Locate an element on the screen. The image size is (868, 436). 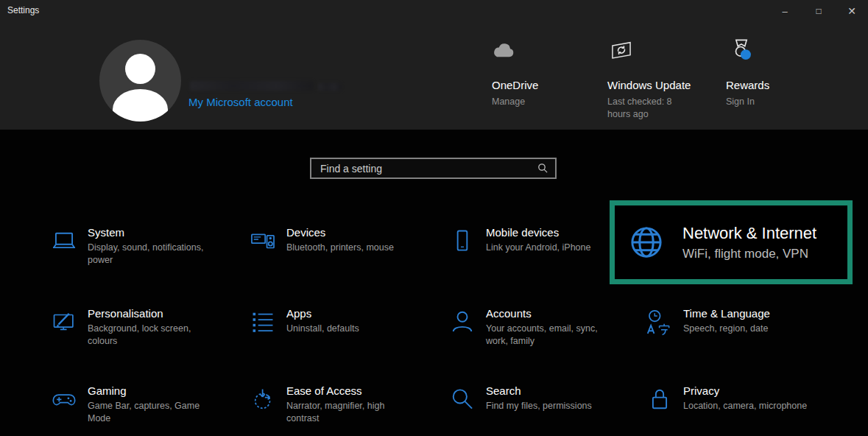
category-title: Ease of Access is located at coordinates (336, 390).